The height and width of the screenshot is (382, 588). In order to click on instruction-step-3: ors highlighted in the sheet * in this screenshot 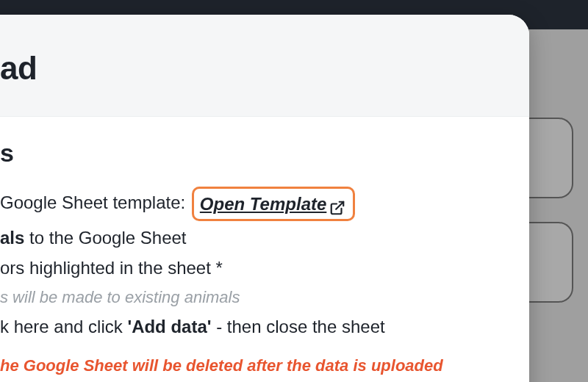, I will do `click(250, 267)`.